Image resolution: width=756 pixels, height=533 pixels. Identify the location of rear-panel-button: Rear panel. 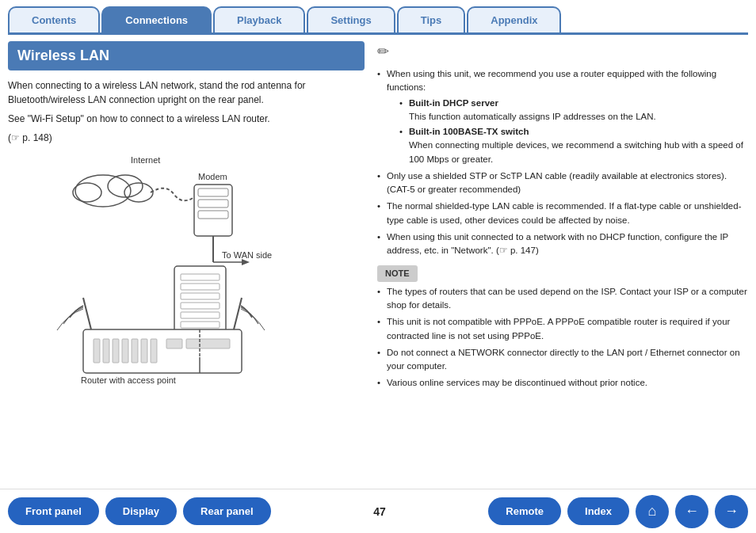
(227, 512).